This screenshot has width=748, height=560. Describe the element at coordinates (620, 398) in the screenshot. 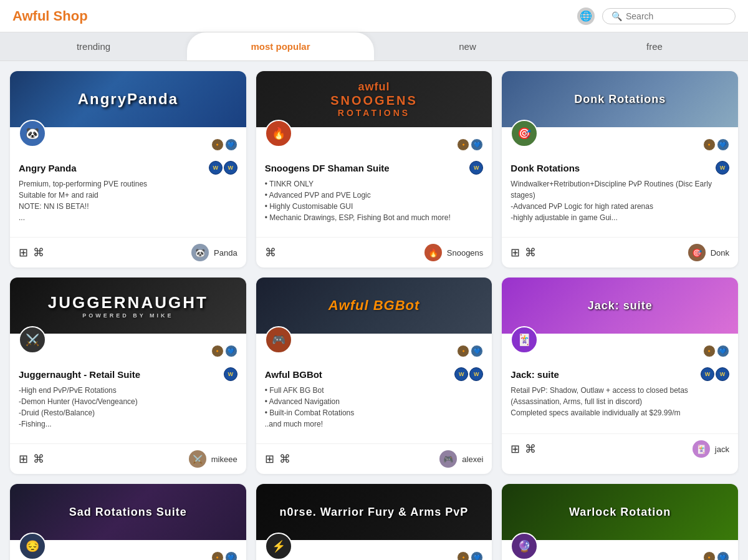

I see `card-body: Jack: suite WW Retail PvP: Shadow, Outla…` at that location.